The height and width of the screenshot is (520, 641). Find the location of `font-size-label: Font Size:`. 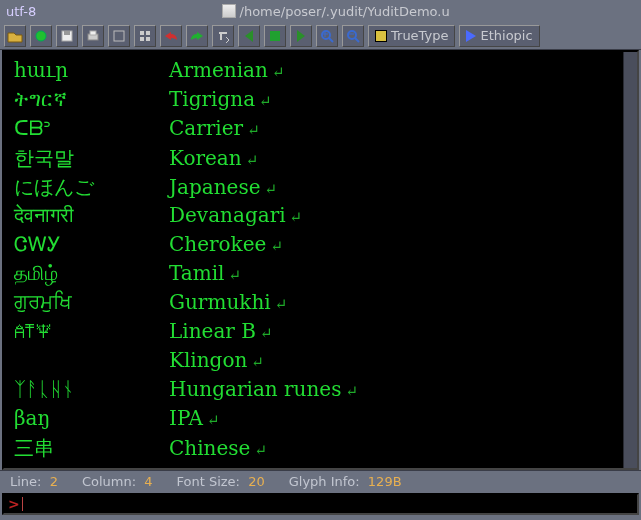

font-size-label: Font Size: is located at coordinates (209, 482).